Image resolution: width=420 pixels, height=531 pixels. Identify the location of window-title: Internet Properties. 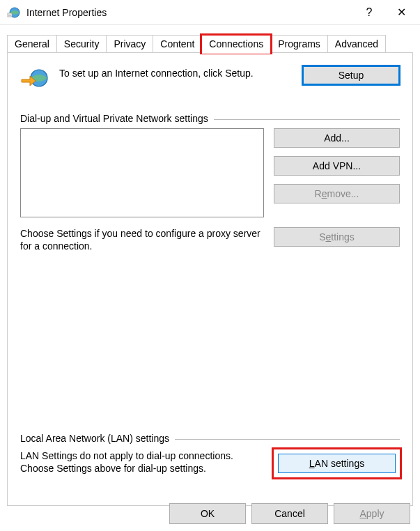
(189, 13).